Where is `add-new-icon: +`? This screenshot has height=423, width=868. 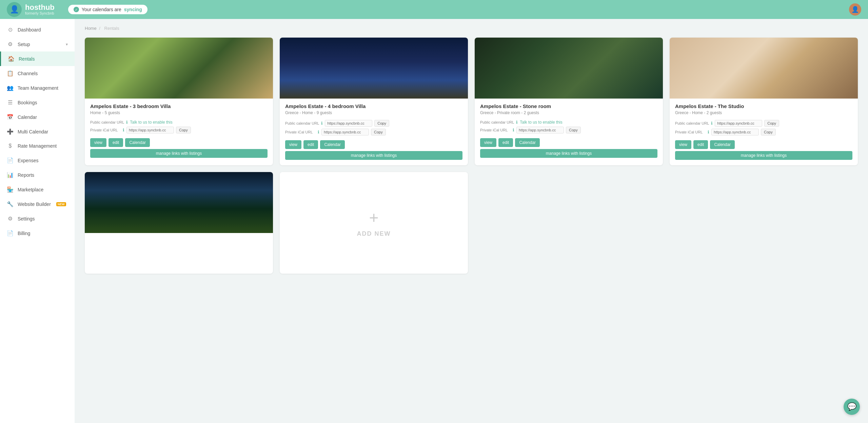
add-new-icon: + is located at coordinates (374, 217).